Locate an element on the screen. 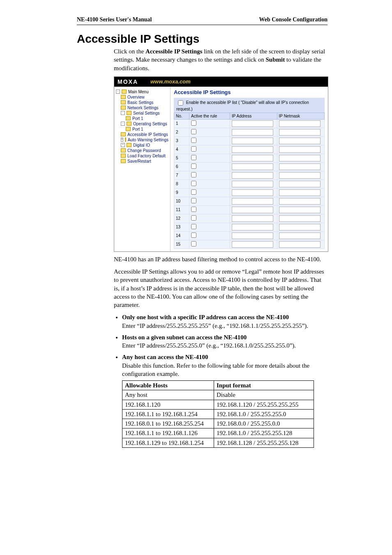 The height and width of the screenshot is (555, 392). row-no: 10 is located at coordinates (182, 201).